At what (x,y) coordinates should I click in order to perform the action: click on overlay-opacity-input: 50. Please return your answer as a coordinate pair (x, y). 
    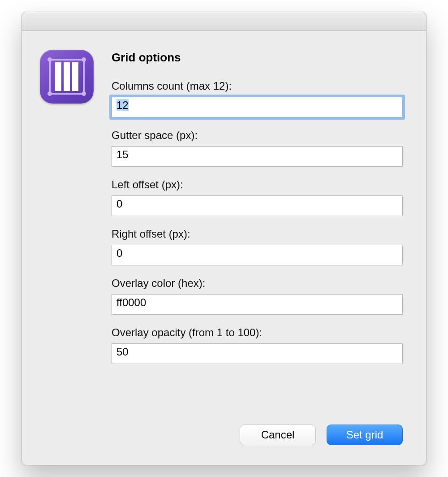
    Looking at the image, I should click on (257, 354).